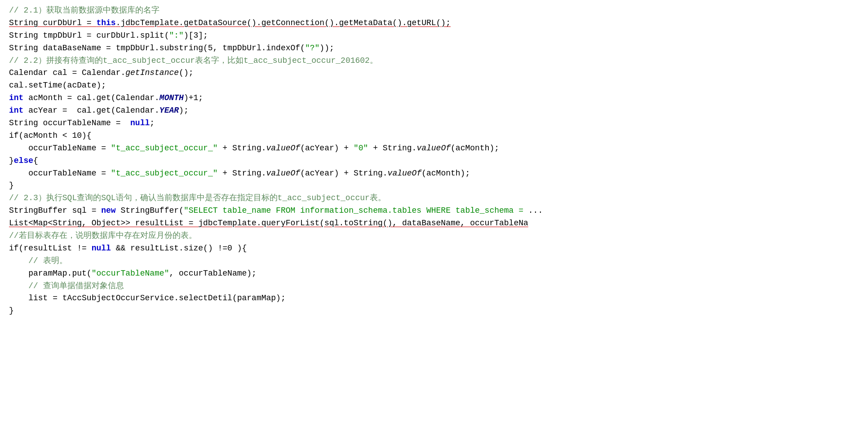  I want to click on code-line: // 2.3）执行SQL查询的SQL语句，确认当前数据库中是否存在指定目标的t_…, so click(434, 198).